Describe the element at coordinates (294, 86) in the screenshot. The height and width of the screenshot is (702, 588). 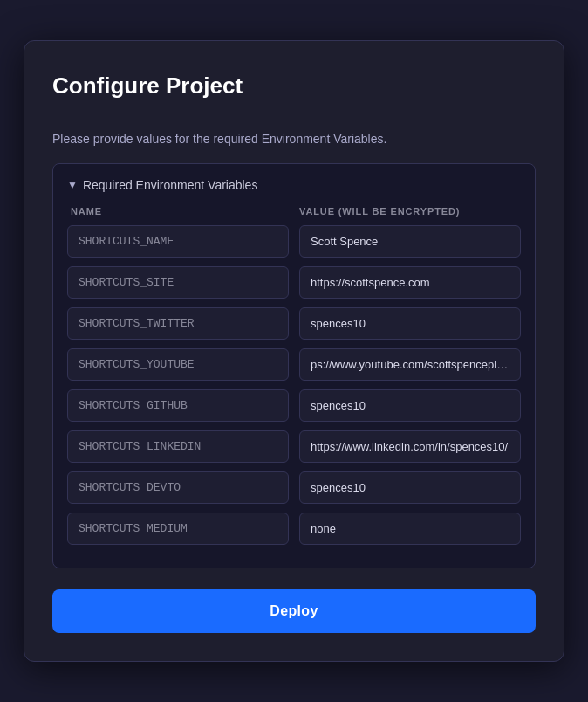
I see `modal-title: Configure Project` at that location.